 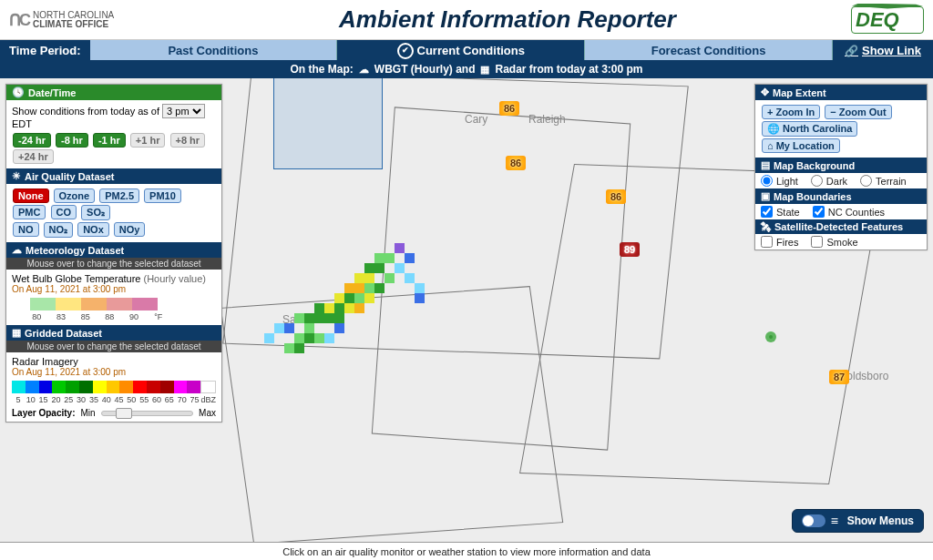 I want to click on aq-monitor-marker, so click(x=771, y=337).